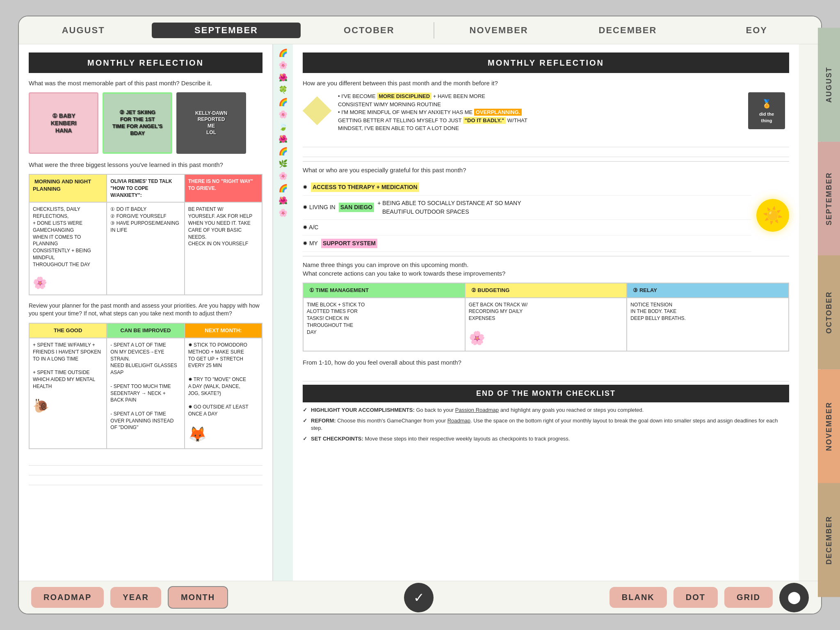 The width and height of the screenshot is (840, 630). What do you see at coordinates (211, 123) in the screenshot?
I see `photo-3: KELLY-DAWNREPORTEDMELOL` at bounding box center [211, 123].